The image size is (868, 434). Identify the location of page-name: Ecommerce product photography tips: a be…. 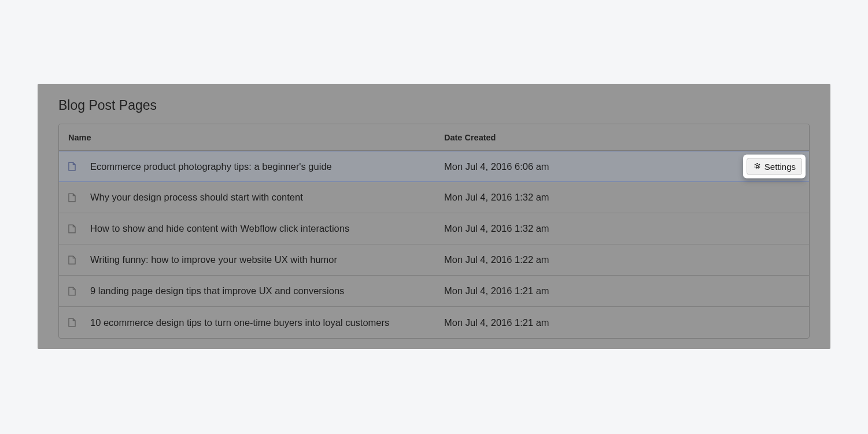
(267, 166).